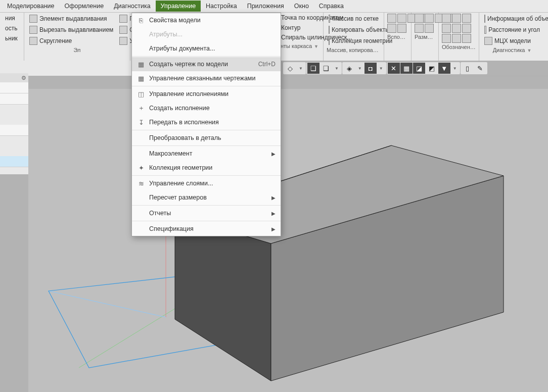 The image size is (548, 392). I want to click on dropdown-item-icon: ＋, so click(141, 108).